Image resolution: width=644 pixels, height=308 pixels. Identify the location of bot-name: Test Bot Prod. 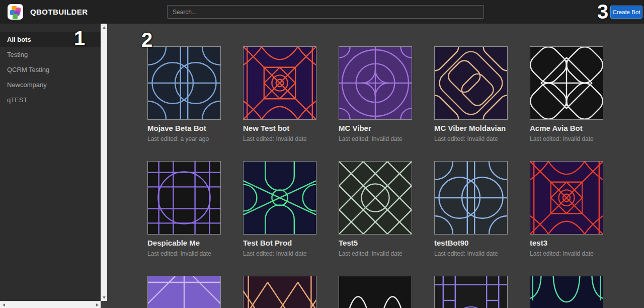
(280, 243).